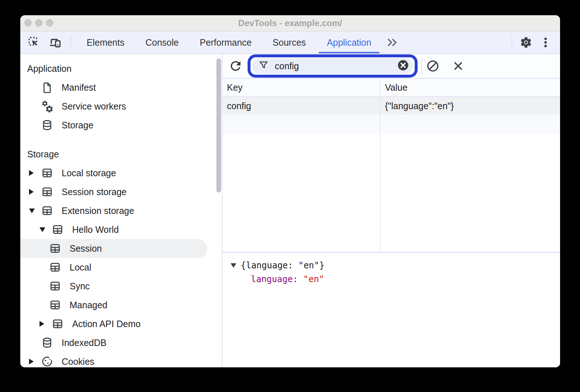 This screenshot has height=392, width=580. What do you see at coordinates (290, 23) in the screenshot?
I see `window-title: DevTools - example.com/` at bounding box center [290, 23].